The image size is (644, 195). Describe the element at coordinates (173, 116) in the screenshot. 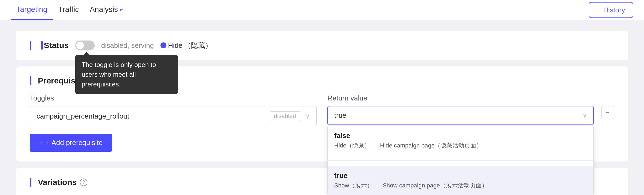

I see `toggle-row: campaign_percentage_rollout disabled ∨` at that location.